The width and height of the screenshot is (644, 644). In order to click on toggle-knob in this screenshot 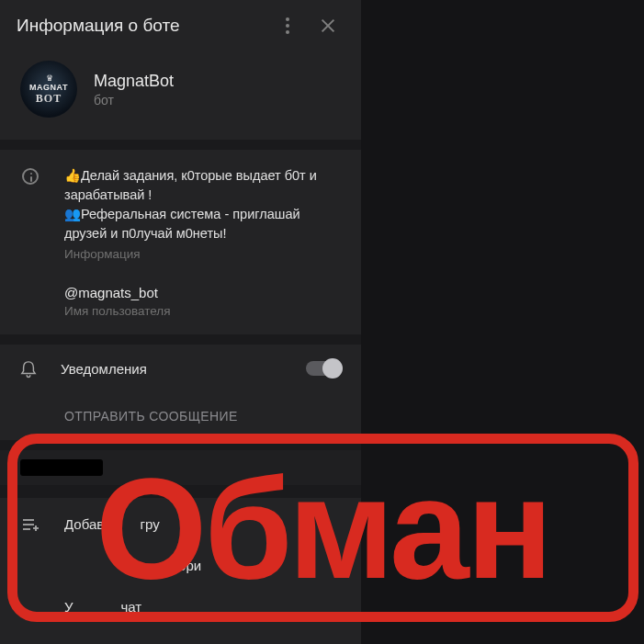, I will do `click(333, 368)`.